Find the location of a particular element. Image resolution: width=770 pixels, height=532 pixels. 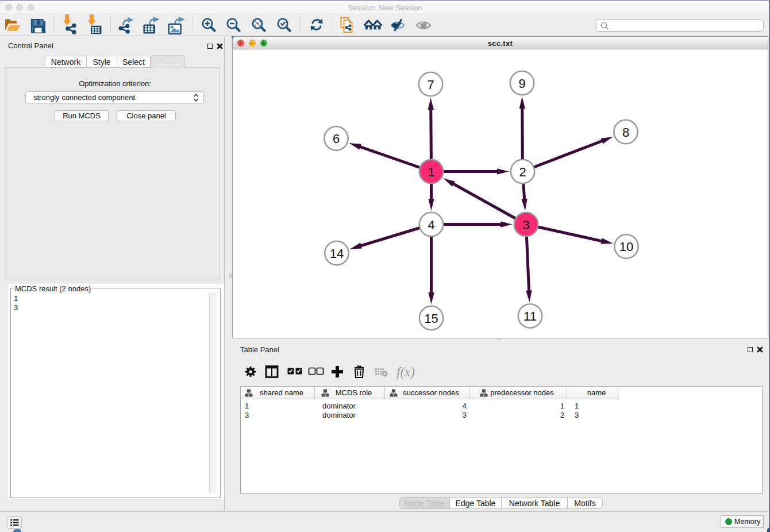

svg-text: 15 is located at coordinates (431, 318).